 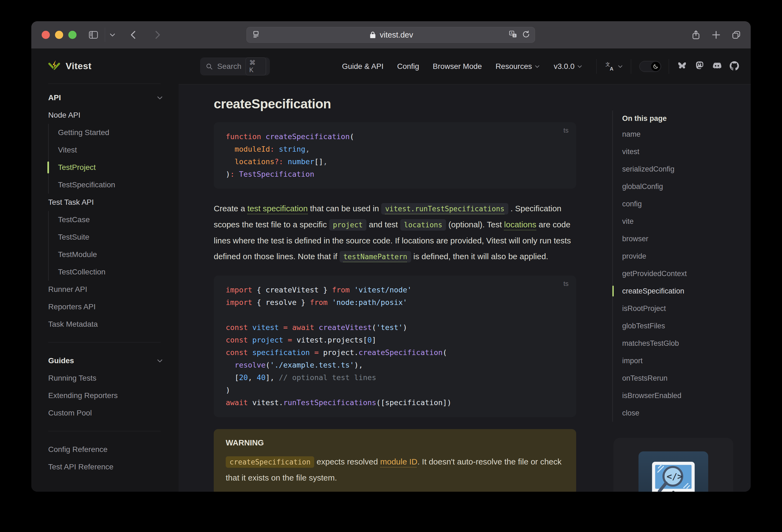 I want to click on close-window-button, so click(x=46, y=35).